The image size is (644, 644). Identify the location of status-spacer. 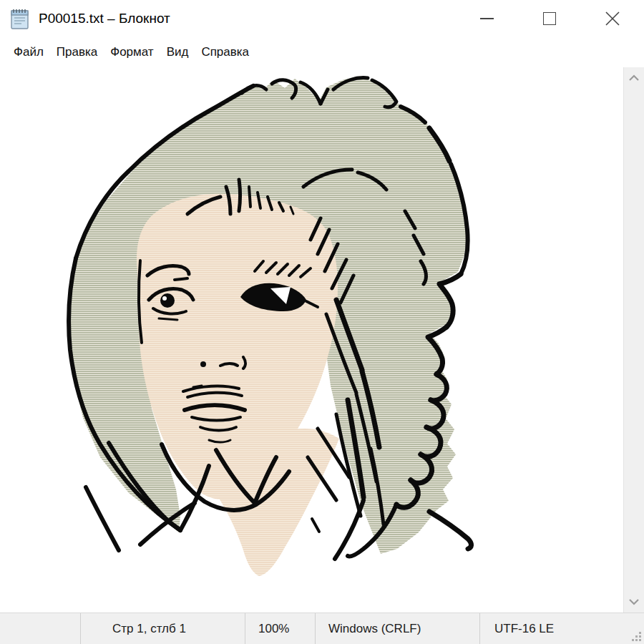
(40, 628).